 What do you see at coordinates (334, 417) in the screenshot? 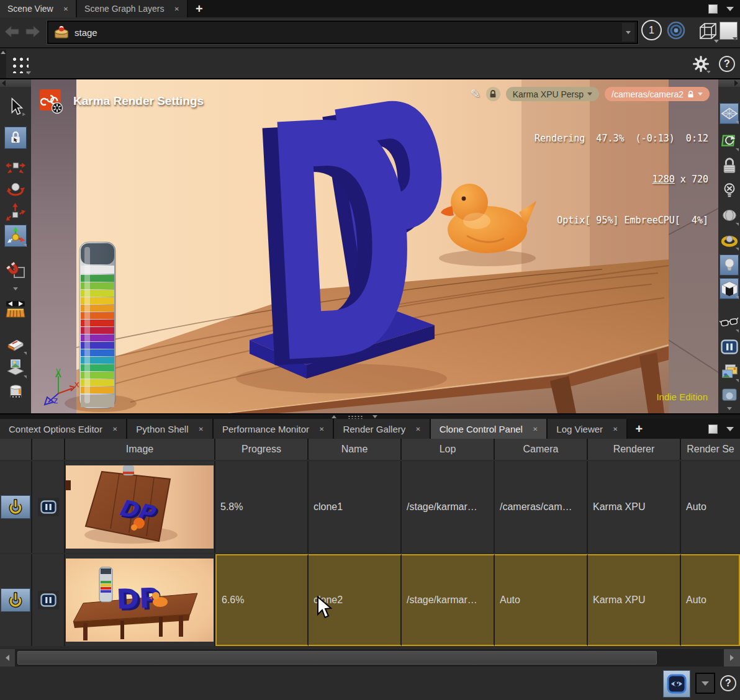
I see `collapse-up-handle` at bounding box center [334, 417].